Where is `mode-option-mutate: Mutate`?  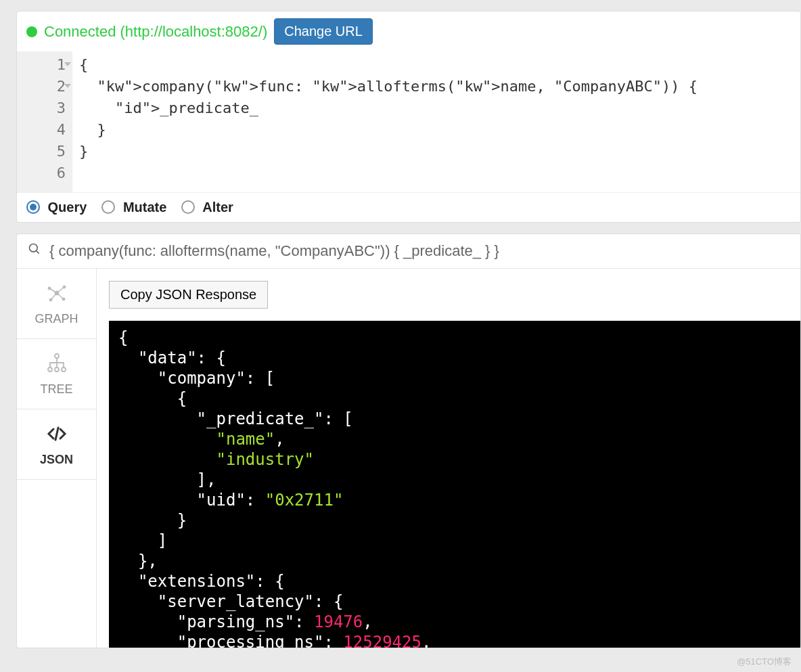 mode-option-mutate: Mutate is located at coordinates (134, 207).